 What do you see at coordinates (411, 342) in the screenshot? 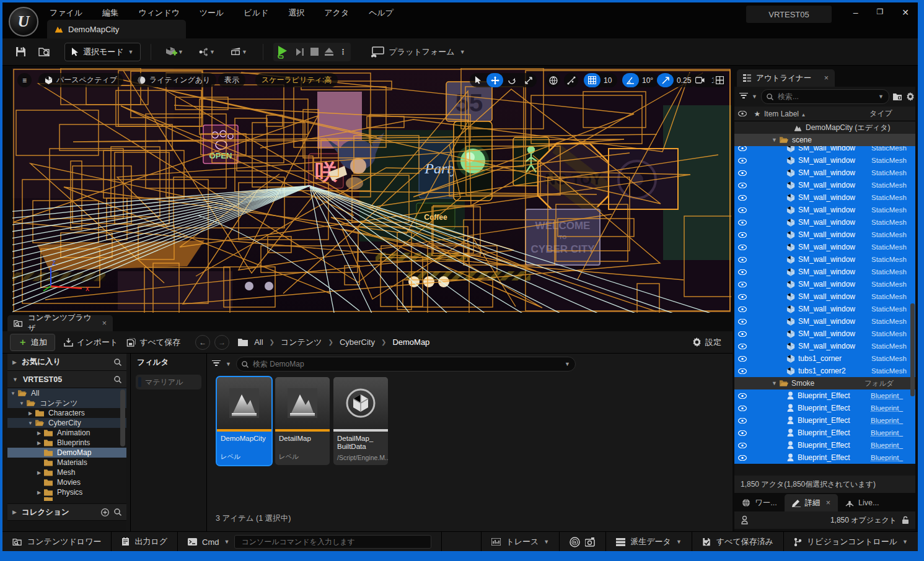
I see `breadcrumb-item: DemoMap` at bounding box center [411, 342].